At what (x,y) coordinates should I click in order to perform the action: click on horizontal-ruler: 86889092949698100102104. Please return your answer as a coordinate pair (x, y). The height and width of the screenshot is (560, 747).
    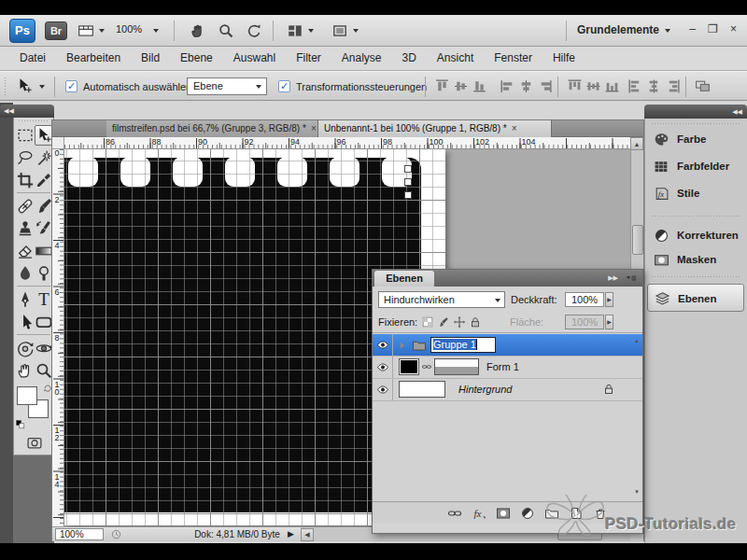
    Looking at the image, I should click on (347, 144).